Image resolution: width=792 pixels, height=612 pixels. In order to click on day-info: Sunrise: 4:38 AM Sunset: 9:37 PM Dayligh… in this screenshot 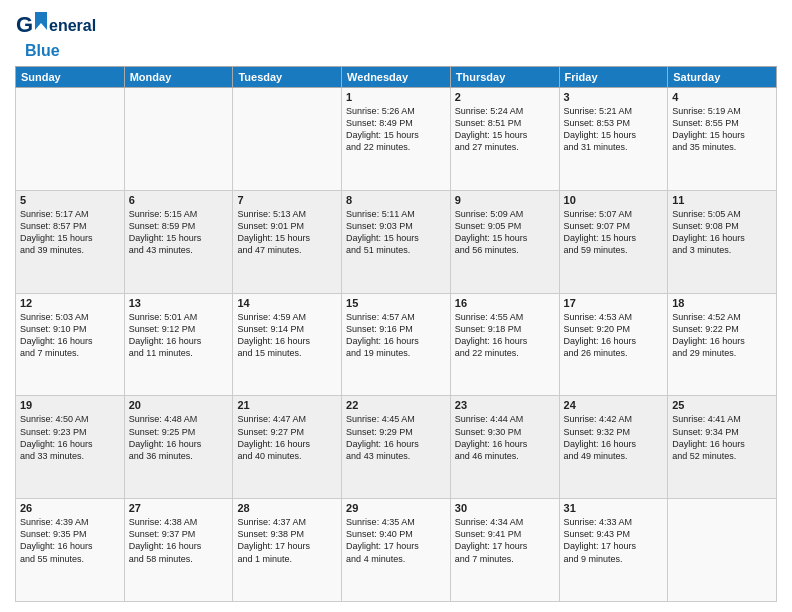, I will do `click(179, 540)`.